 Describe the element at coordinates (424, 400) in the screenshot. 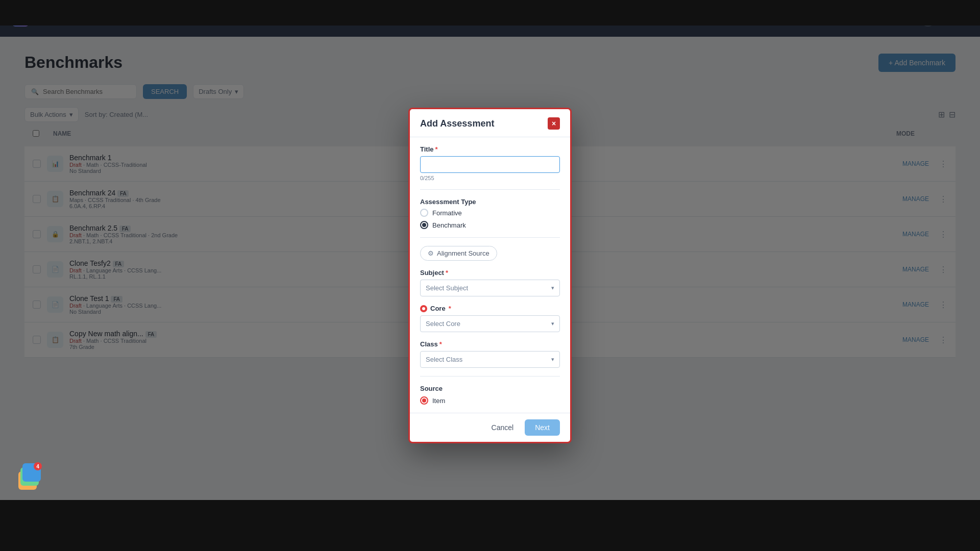

I see `item-radio-button` at that location.